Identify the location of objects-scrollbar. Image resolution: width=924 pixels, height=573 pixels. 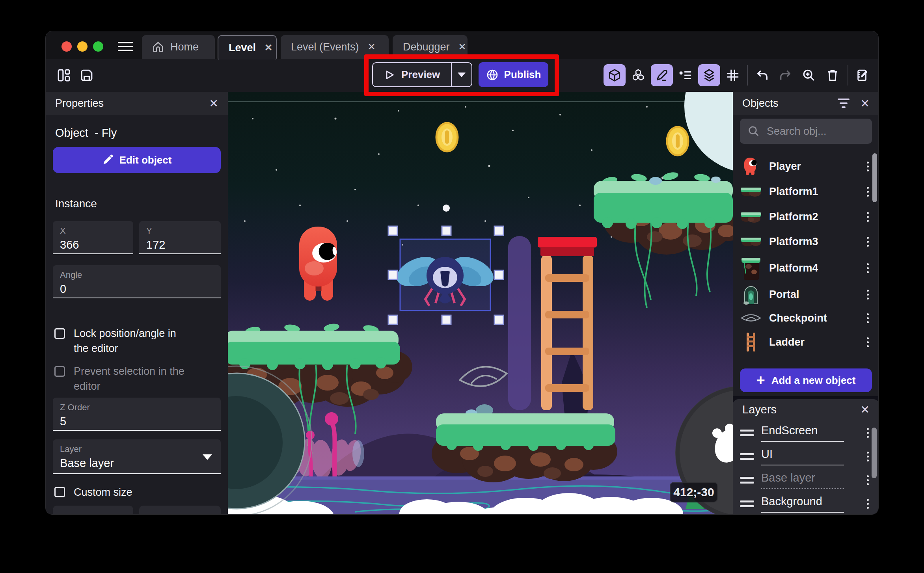
(875, 178).